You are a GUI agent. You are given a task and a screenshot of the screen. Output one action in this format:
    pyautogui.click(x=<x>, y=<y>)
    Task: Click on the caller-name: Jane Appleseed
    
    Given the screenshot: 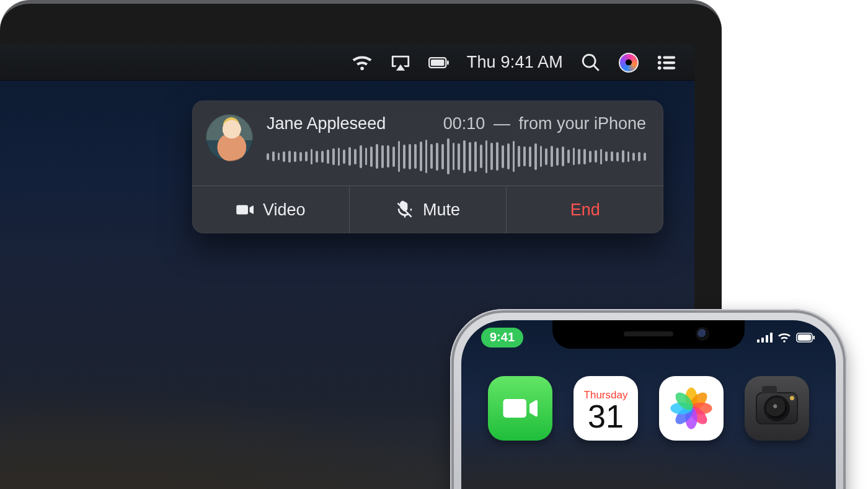 What is the action you would take?
    pyautogui.click(x=326, y=124)
    